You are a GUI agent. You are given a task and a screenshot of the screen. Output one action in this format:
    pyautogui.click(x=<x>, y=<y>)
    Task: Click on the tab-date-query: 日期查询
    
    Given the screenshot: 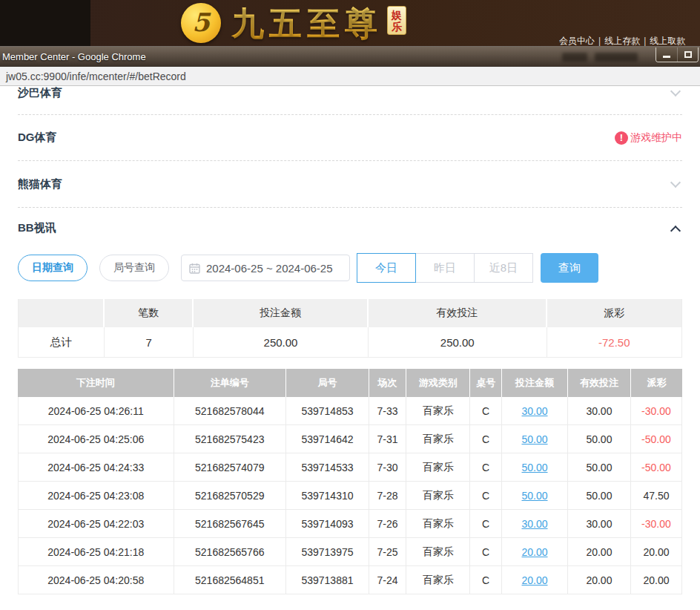 What is the action you would take?
    pyautogui.click(x=53, y=268)
    